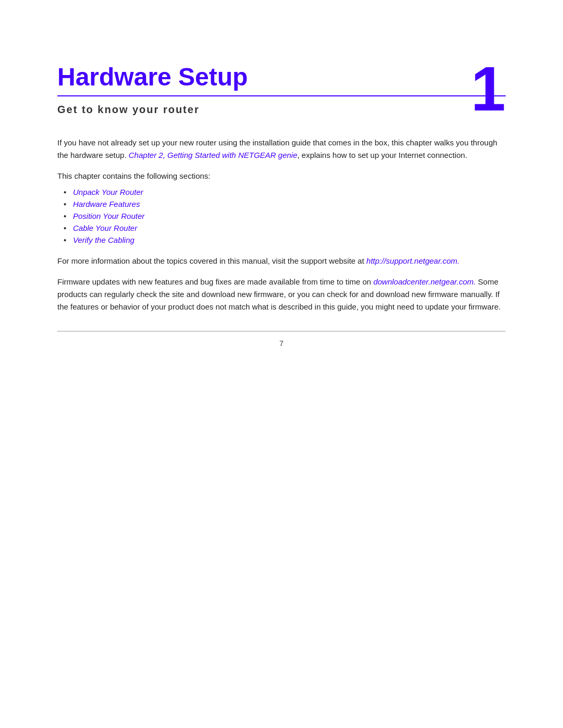 Image resolution: width=563 pixels, height=728 pixels. Describe the element at coordinates (289, 192) in the screenshot. I see `list-item: Unpack Your Router` at that location.